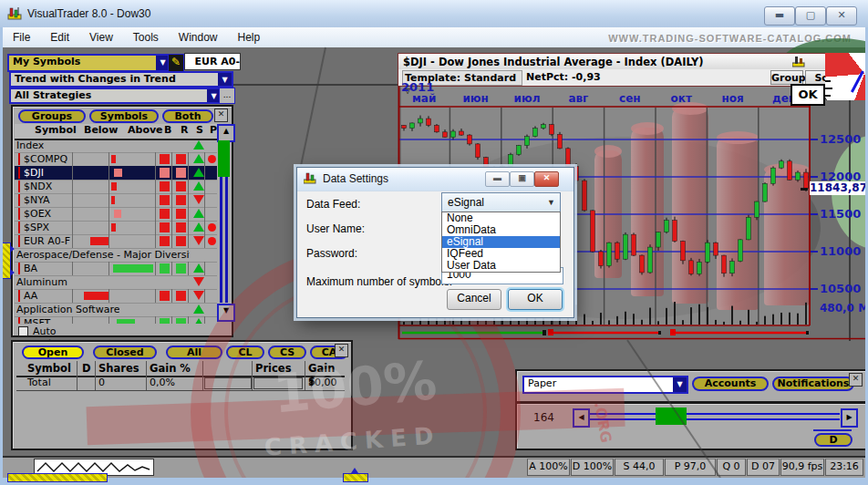  I want to click on symbol-row: $NYA, so click(116, 201).